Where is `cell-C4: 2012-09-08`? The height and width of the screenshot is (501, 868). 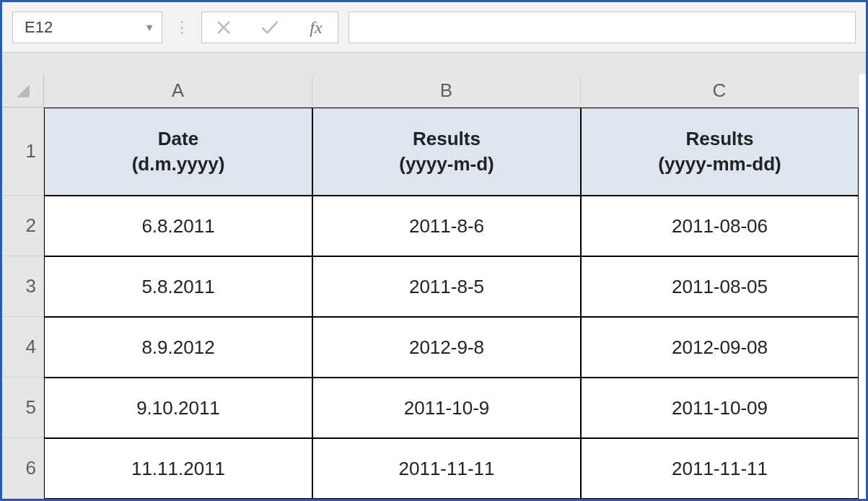 cell-C4: 2012-09-08 is located at coordinates (720, 347).